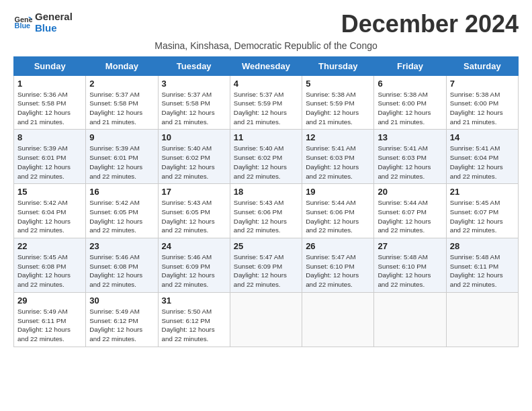 This screenshot has height=411, width=532. What do you see at coordinates (266, 102) in the screenshot?
I see `calendar-week-row: 1Sunrise: 5:36 AMSunset: 5:58 PMDaylight…` at bounding box center [266, 102].